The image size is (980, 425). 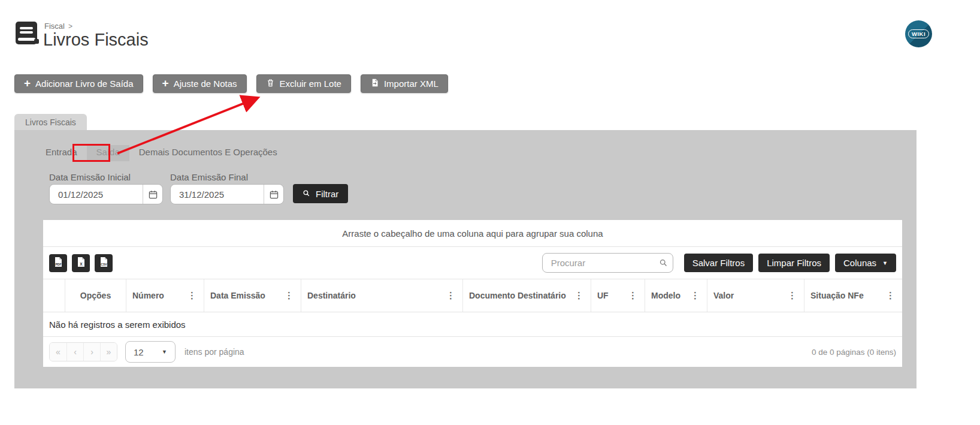 I want to click on limpar-filtros-button: Limpar Filtros, so click(x=794, y=263).